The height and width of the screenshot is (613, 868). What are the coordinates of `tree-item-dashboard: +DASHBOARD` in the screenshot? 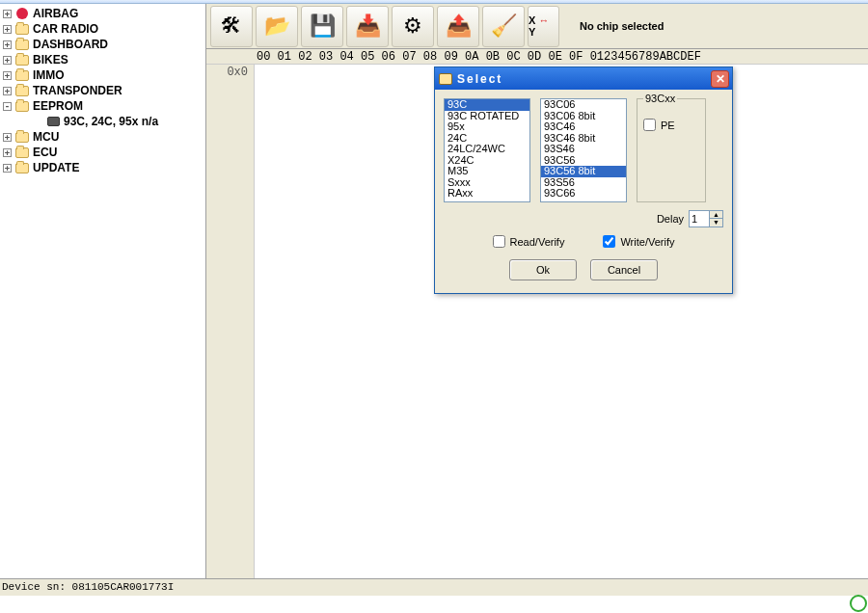 It's located at (104, 44).